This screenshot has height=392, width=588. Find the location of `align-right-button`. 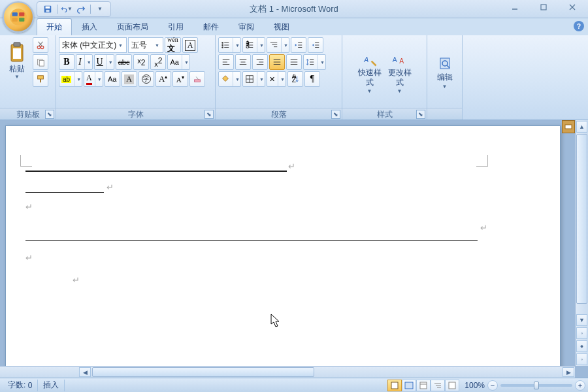

align-right-button is located at coordinates (260, 62).